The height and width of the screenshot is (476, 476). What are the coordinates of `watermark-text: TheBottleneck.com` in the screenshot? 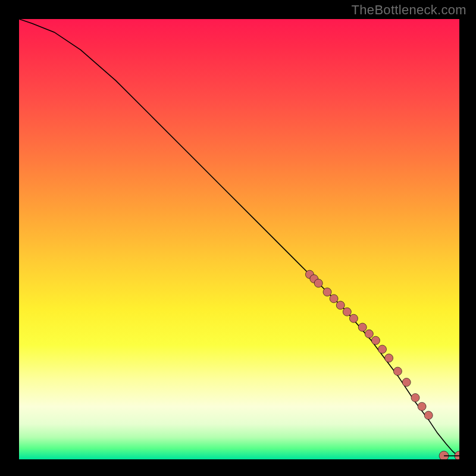 It's located at (409, 10).